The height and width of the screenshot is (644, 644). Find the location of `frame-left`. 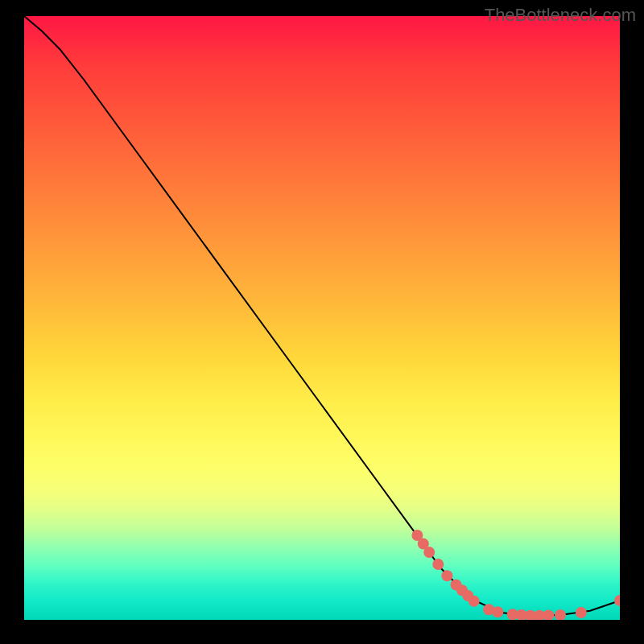

frame-left is located at coordinates (12, 322).